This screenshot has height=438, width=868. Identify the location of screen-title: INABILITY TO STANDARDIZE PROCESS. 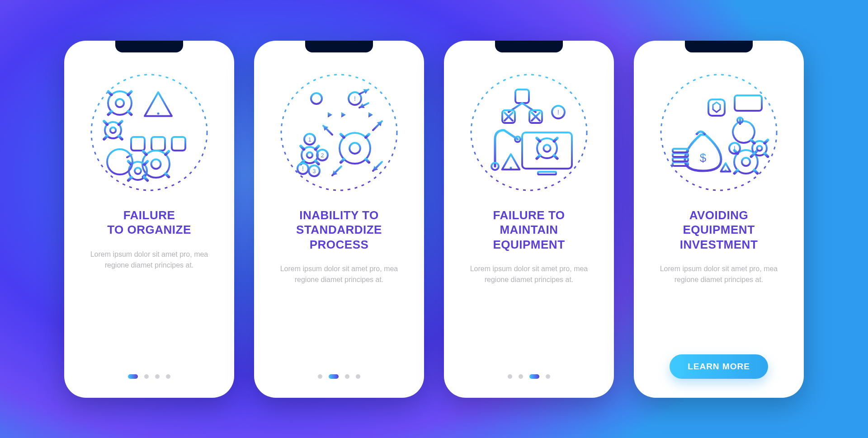
(339, 230).